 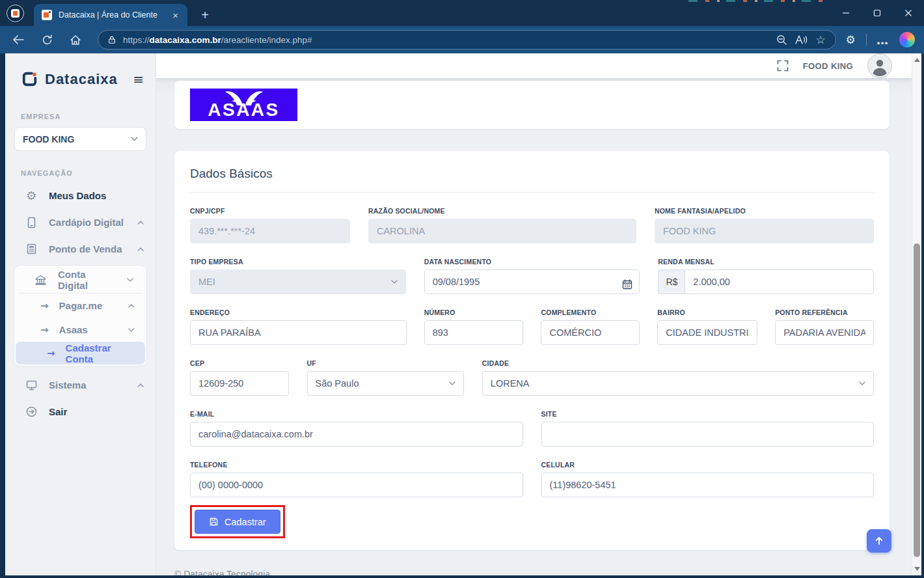 What do you see at coordinates (824, 333) in the screenshot?
I see `ponto-referencia-input` at bounding box center [824, 333].